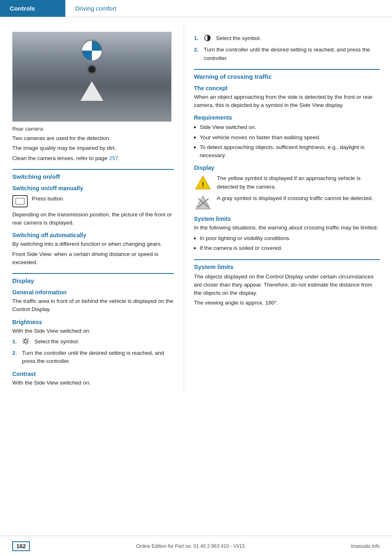 This screenshot has width=392, height=556. Describe the element at coordinates (287, 303) in the screenshot. I see `body-sys2-2: The viewing angle is approx. 180°.` at that location.